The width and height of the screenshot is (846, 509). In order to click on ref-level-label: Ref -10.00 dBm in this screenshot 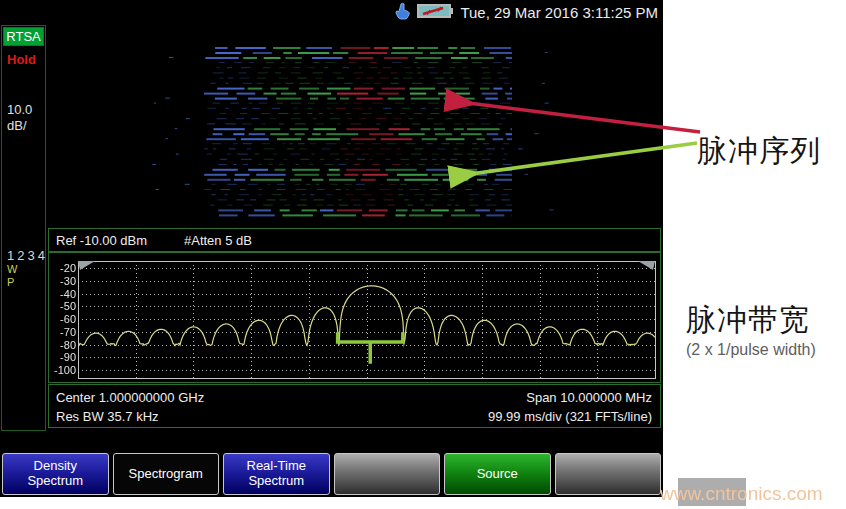, I will do `click(102, 240)`.